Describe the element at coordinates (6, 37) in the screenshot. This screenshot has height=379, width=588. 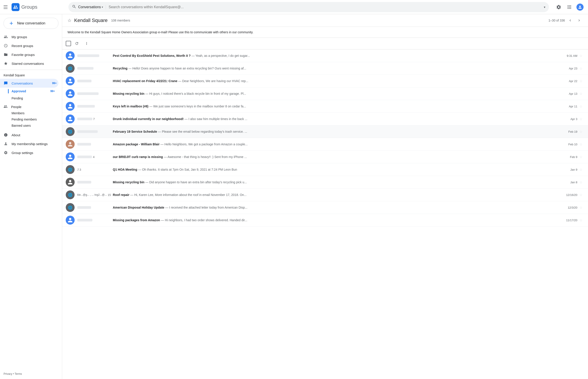
I see `groups-icon` at that location.